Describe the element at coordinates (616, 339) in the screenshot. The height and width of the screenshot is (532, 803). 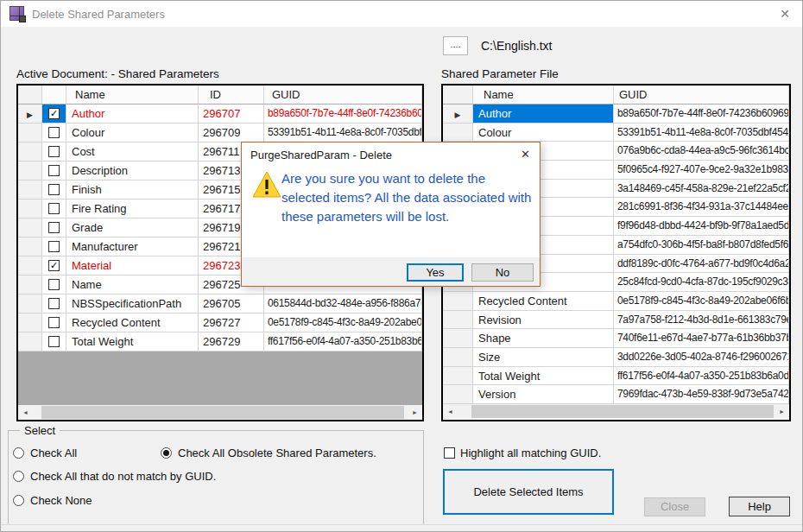
I see `table-row: Shape740f6e11-e67d-4ae7-b77a-61b36bb37bd…` at that location.